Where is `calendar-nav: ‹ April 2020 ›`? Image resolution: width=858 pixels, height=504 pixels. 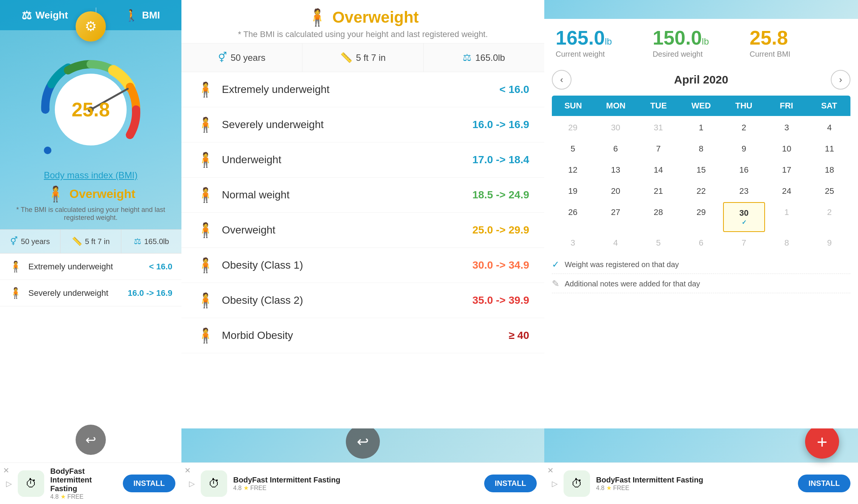 calendar-nav: ‹ April 2020 › is located at coordinates (701, 80).